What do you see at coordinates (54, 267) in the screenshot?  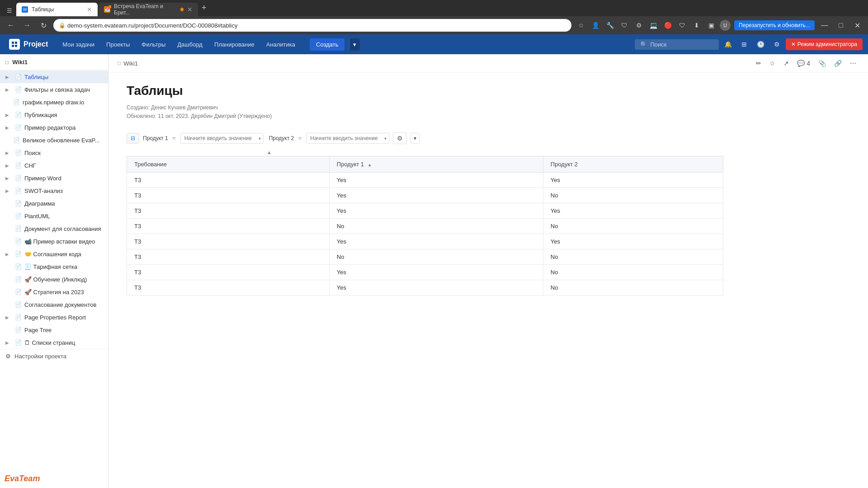 I see `sidebar-item-tariff: ▶ 📄 🧾 Тарифная сетка` at bounding box center [54, 267].